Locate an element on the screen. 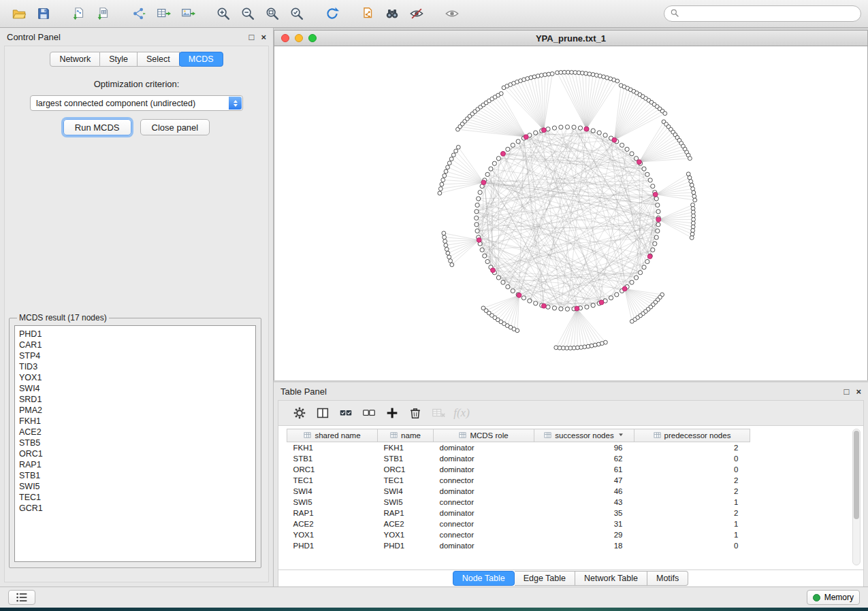 The height and width of the screenshot is (611, 868). table-row: ACE2ACE2connector311 is located at coordinates (519, 524).